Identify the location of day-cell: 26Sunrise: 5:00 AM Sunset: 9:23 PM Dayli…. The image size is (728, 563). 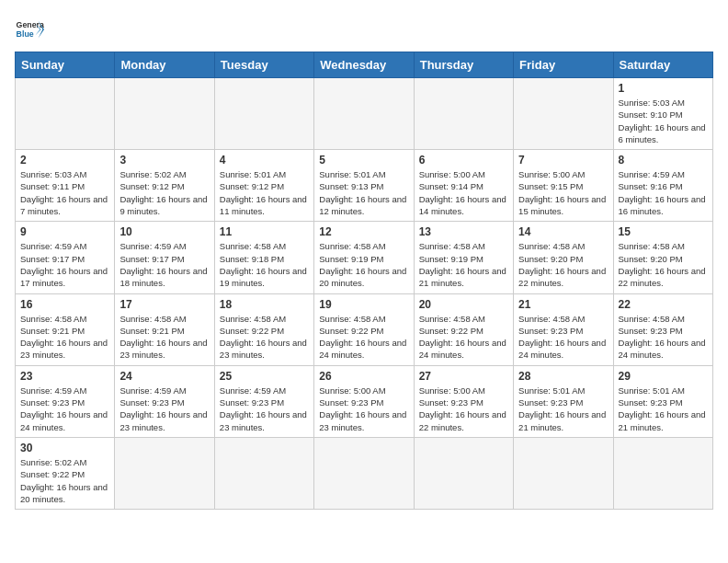
(364, 401).